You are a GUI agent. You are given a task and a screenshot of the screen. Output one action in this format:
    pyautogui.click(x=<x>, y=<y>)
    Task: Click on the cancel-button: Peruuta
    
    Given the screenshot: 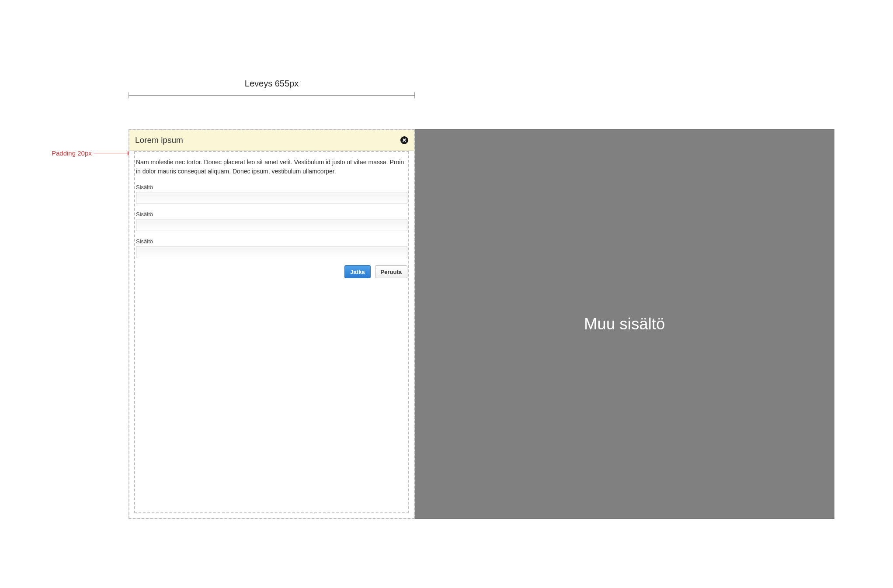 What is the action you would take?
    pyautogui.click(x=391, y=272)
    